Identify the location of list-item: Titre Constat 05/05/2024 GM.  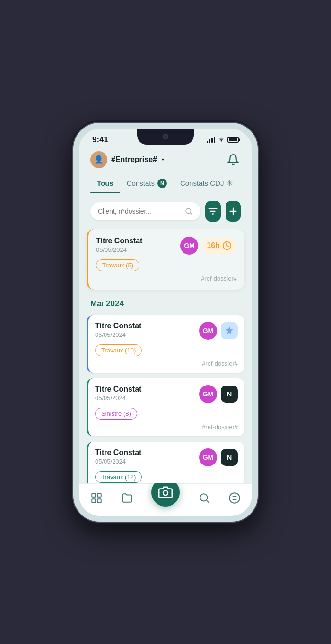
(166, 344).